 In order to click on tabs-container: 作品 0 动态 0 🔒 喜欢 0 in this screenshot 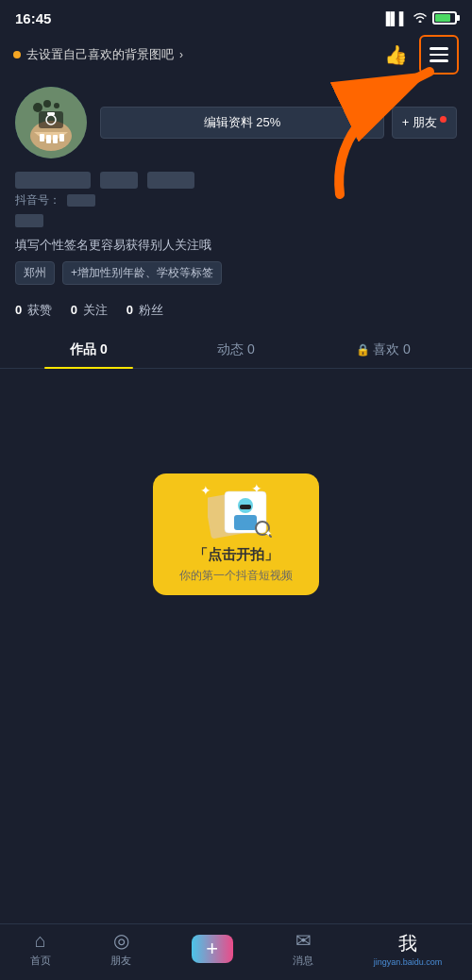, I will do `click(236, 351)`.